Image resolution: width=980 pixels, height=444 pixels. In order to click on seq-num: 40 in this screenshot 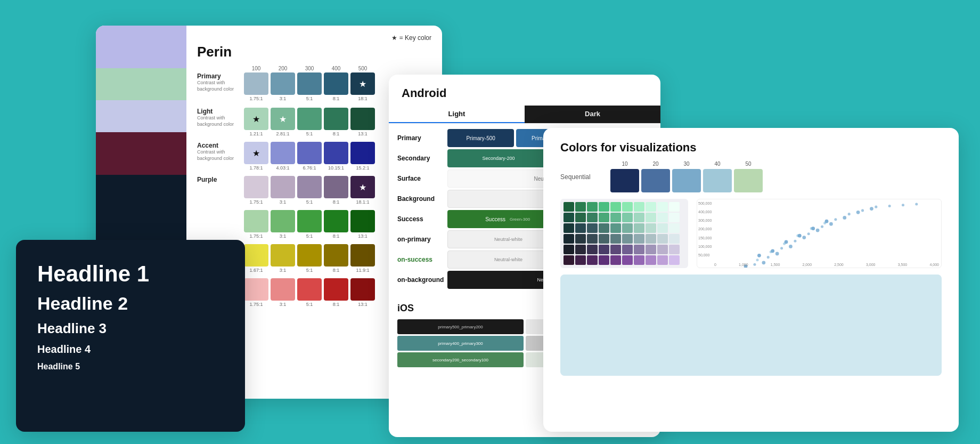, I will do `click(717, 164)`.